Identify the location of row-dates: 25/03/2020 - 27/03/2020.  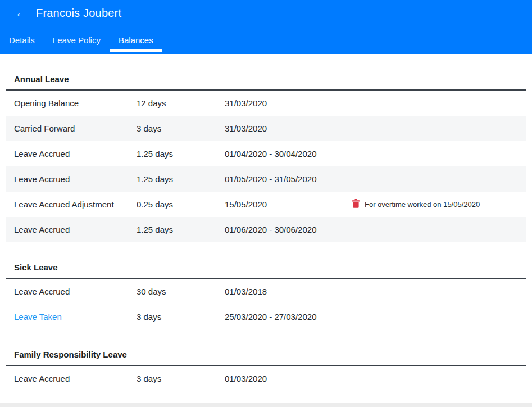
(288, 317).